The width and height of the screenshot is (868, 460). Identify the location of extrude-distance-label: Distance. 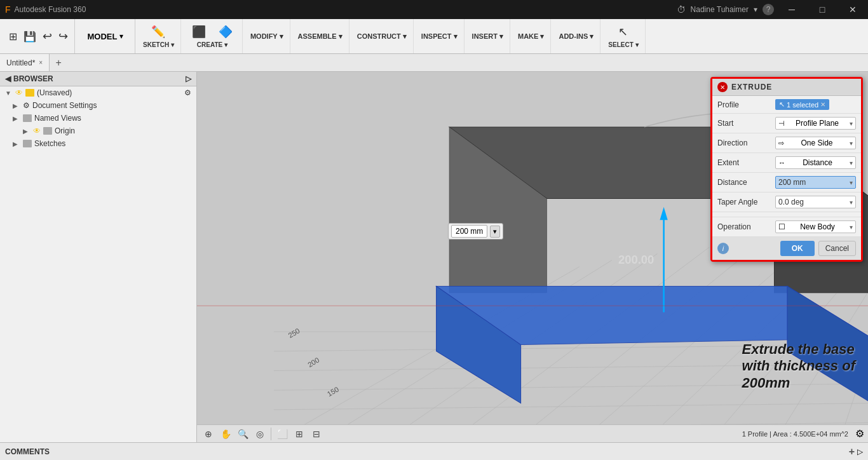
(745, 182).